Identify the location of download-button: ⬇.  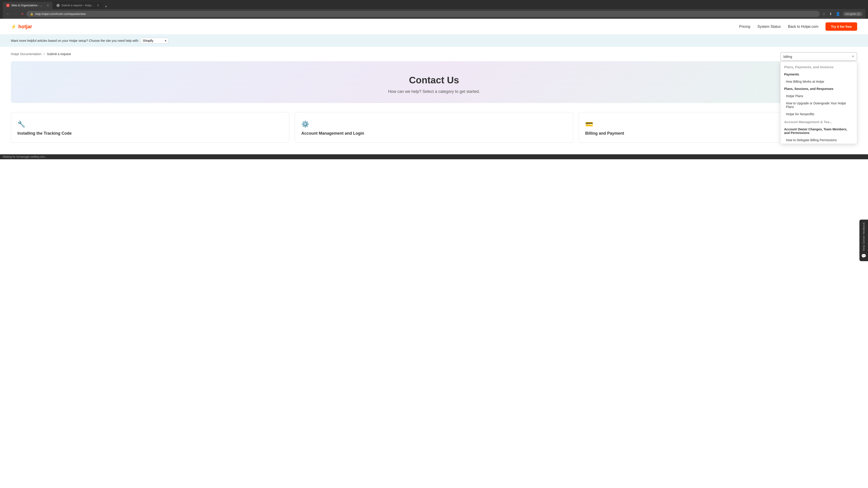
(831, 14).